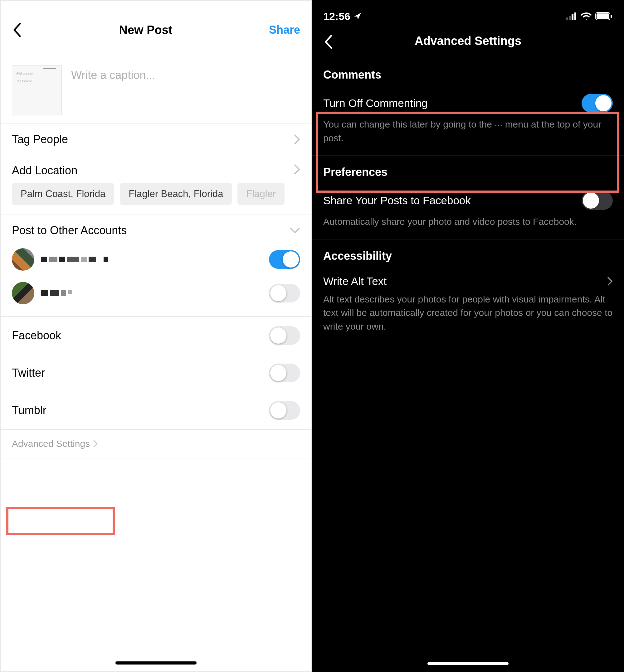  Describe the element at coordinates (468, 197) in the screenshot. I see `share-to-facebook-row: Share Your Posts to Facebook` at that location.